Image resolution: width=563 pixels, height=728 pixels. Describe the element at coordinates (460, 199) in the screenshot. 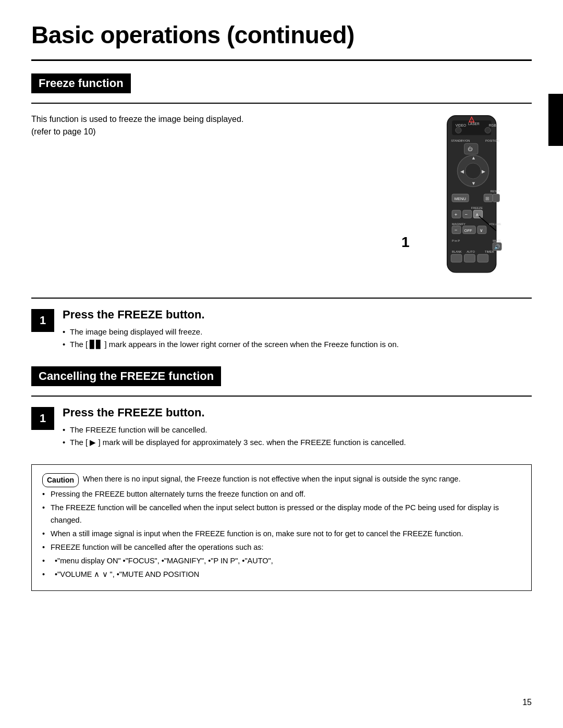

I see `svg-text: MENU` at that location.